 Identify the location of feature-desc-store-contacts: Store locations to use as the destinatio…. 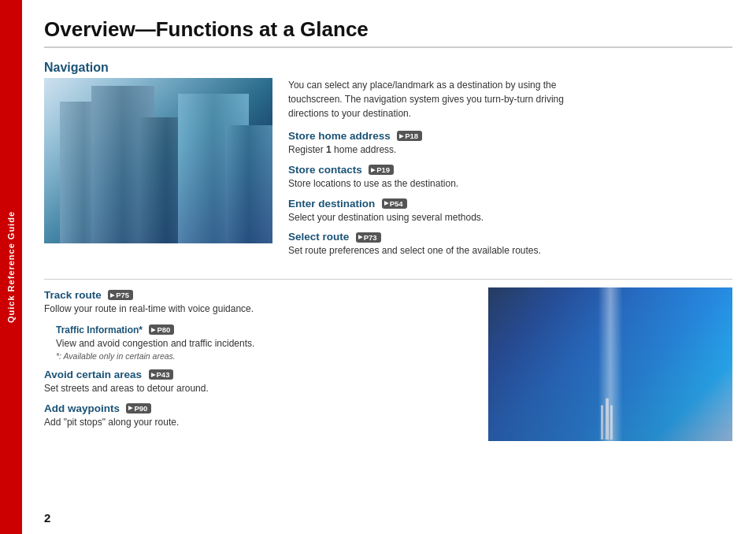
(510, 184).